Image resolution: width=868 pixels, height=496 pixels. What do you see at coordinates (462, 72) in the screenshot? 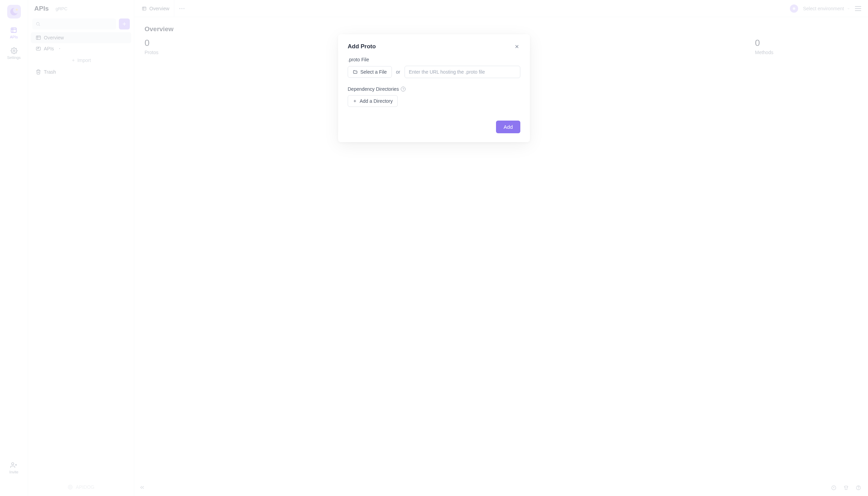
I see `proto-url-input` at bounding box center [462, 72].